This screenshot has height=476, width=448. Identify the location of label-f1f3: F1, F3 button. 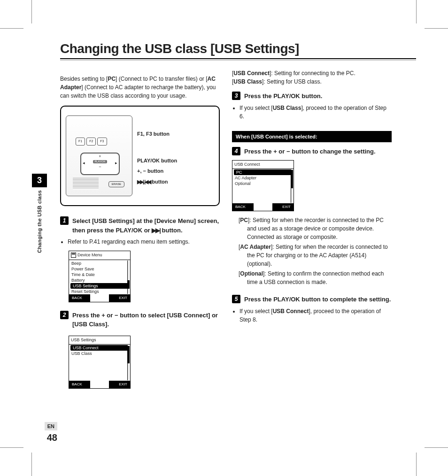
(153, 134).